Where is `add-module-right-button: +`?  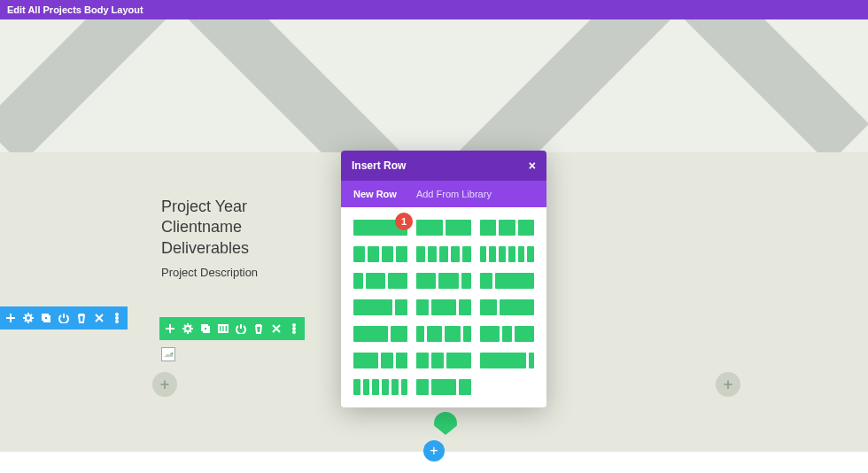
add-module-right-button: + is located at coordinates (728, 384).